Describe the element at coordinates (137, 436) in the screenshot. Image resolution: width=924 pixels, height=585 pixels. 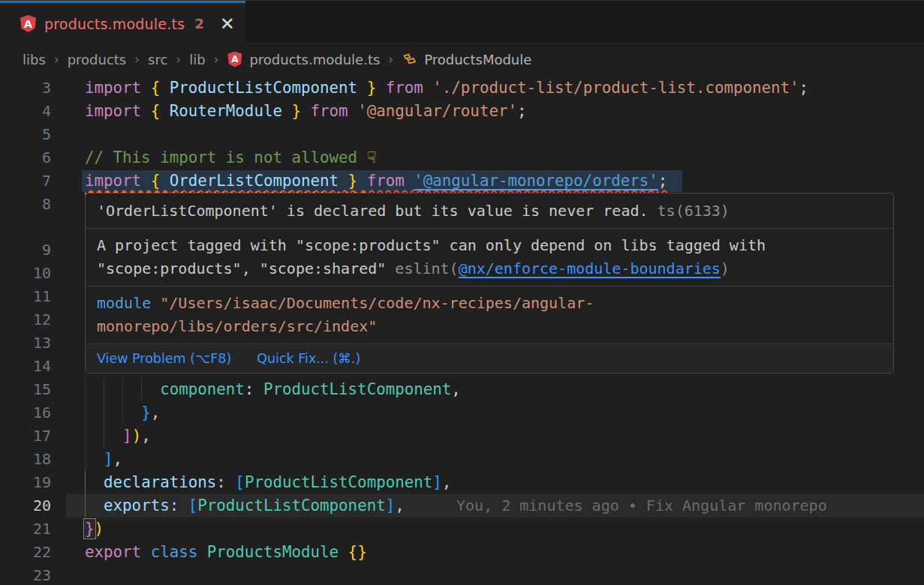
I see `code-token: )` at that location.